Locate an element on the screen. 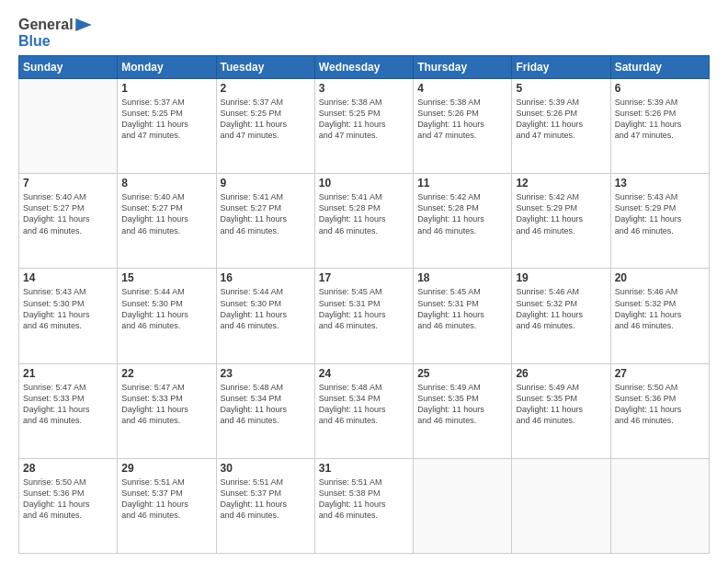 This screenshot has width=728, height=563. day-number: 5 is located at coordinates (561, 88).